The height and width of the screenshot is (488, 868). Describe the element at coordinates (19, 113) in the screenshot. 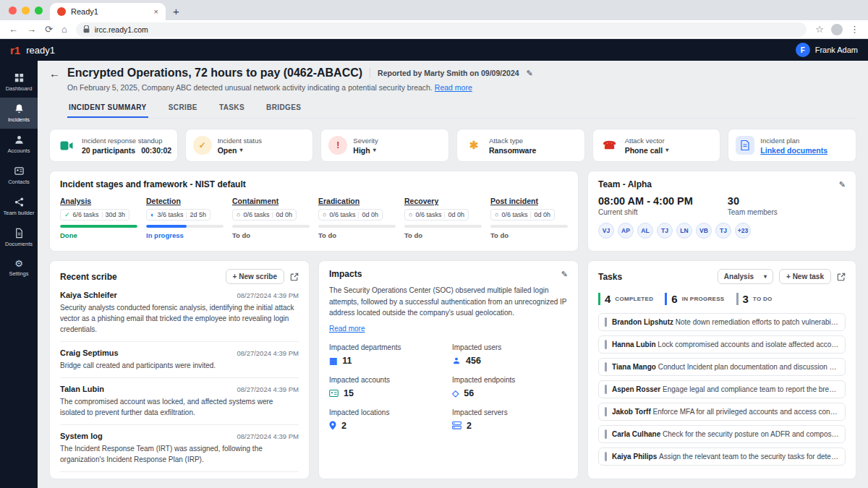

I see `sidebar-item-incidents: Incidents` at that location.